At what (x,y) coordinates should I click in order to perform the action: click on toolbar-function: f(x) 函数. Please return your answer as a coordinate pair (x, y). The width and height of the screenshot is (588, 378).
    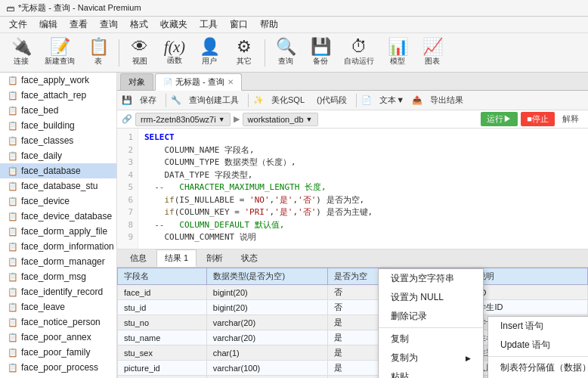
    Looking at the image, I should click on (175, 53).